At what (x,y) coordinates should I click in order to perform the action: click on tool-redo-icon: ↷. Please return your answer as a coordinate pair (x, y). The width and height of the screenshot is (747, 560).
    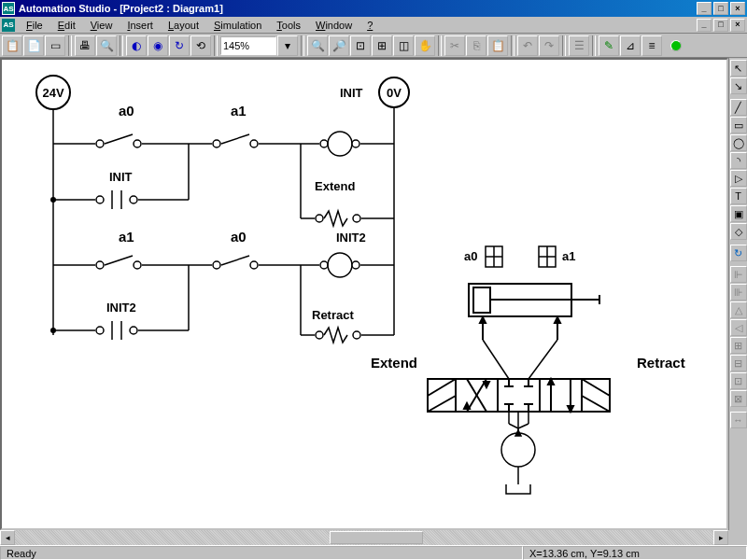
    Looking at the image, I should click on (549, 46).